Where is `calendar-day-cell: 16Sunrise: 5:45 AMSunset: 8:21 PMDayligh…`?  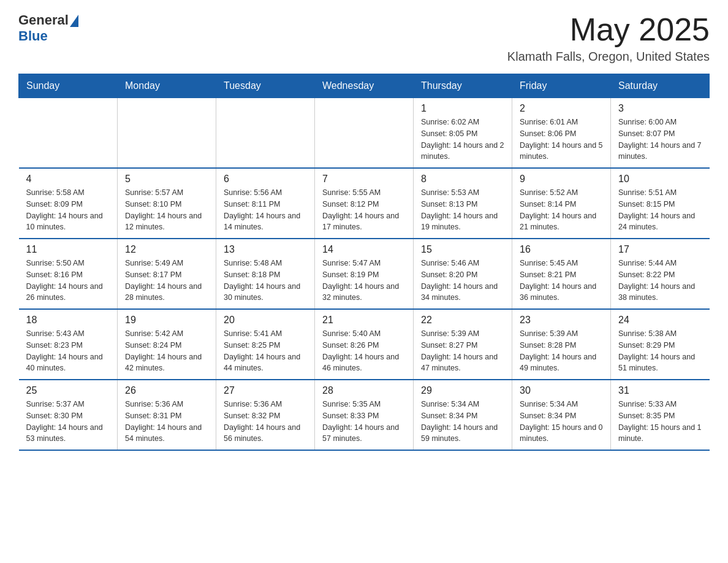
calendar-day-cell: 16Sunrise: 5:45 AMSunset: 8:21 PMDayligh… is located at coordinates (561, 274).